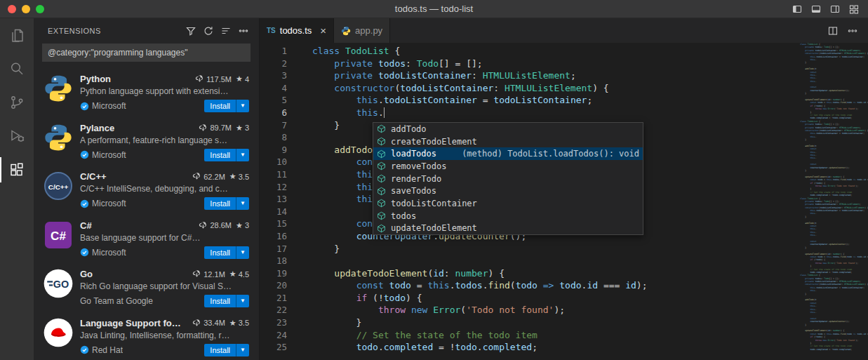  I want to click on code-line: 21 if (!todo) {, so click(530, 298).